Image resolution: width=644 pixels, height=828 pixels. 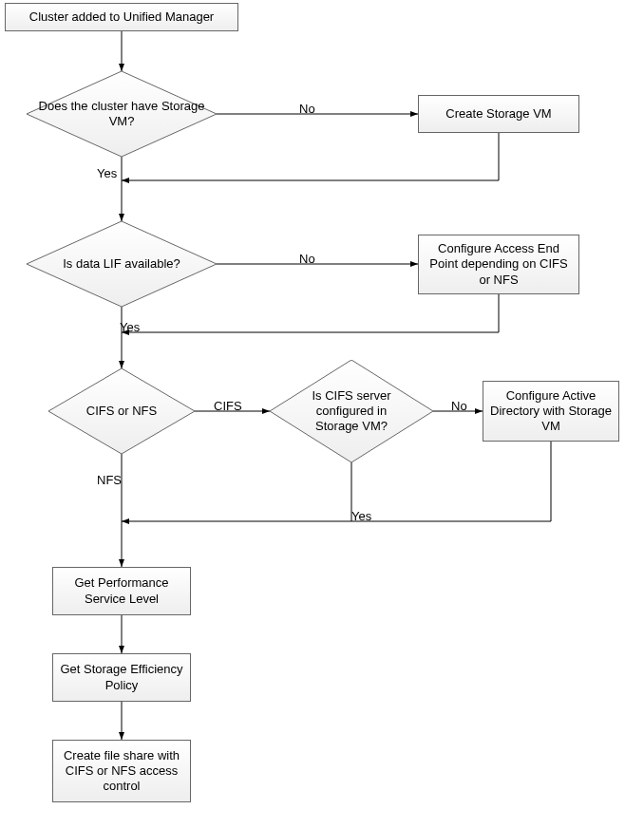 What do you see at coordinates (122, 678) in the screenshot?
I see `node-get-storage-efficiency: Get Storage Efficiency Policy` at bounding box center [122, 678].